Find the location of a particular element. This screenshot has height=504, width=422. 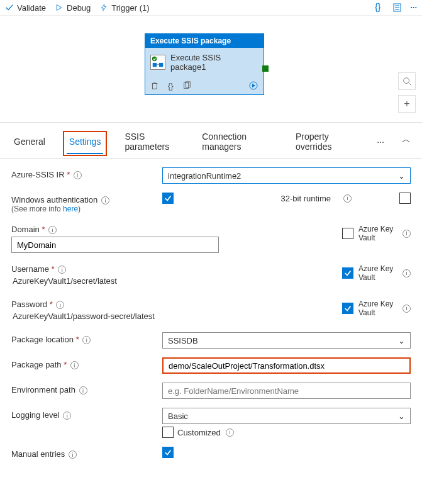

username-value: AzureKeyVault1/secret/latest is located at coordinates (177, 281).